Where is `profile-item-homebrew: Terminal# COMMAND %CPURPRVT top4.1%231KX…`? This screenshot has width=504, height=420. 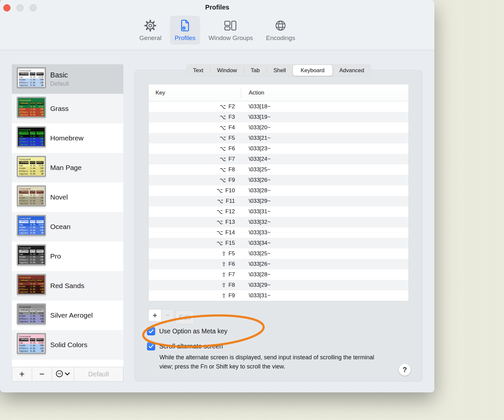
profile-item-homebrew: Terminal# COMMAND %CPURPRVT top4.1%231KX… is located at coordinates (68, 138).